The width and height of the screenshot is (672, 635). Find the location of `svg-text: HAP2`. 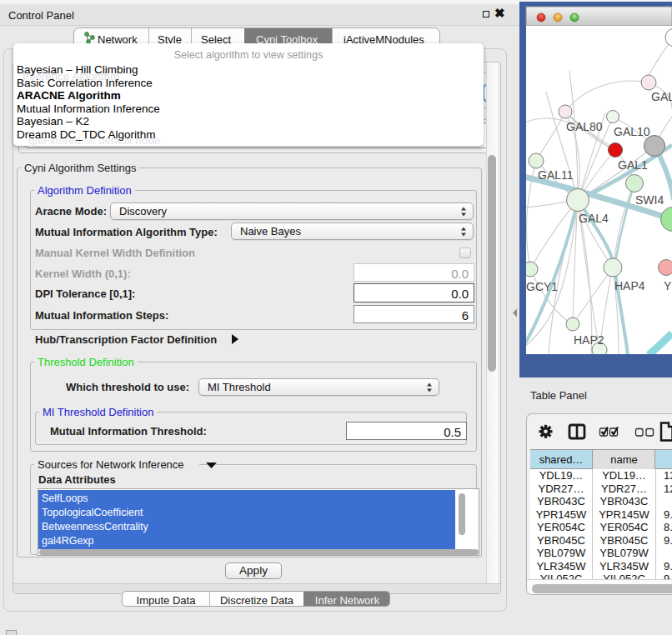

svg-text: HAP2 is located at coordinates (589, 340).